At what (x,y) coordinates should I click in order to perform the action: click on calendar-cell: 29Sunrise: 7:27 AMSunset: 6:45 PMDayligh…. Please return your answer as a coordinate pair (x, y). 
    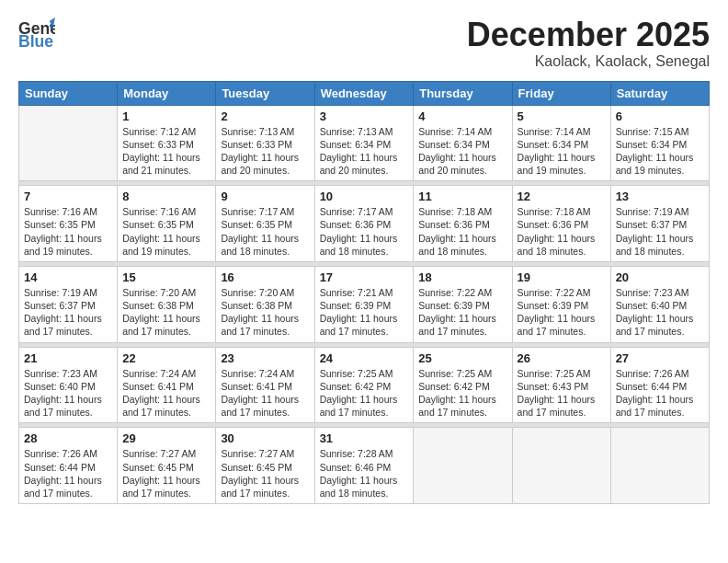
    Looking at the image, I should click on (167, 465).